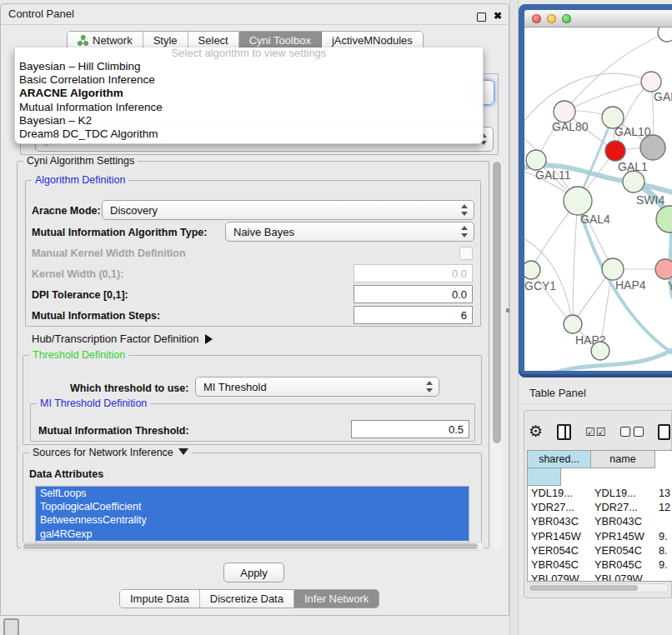 The image size is (672, 635). What do you see at coordinates (105, 40) in the screenshot?
I see `tab-network: Network` at bounding box center [105, 40].